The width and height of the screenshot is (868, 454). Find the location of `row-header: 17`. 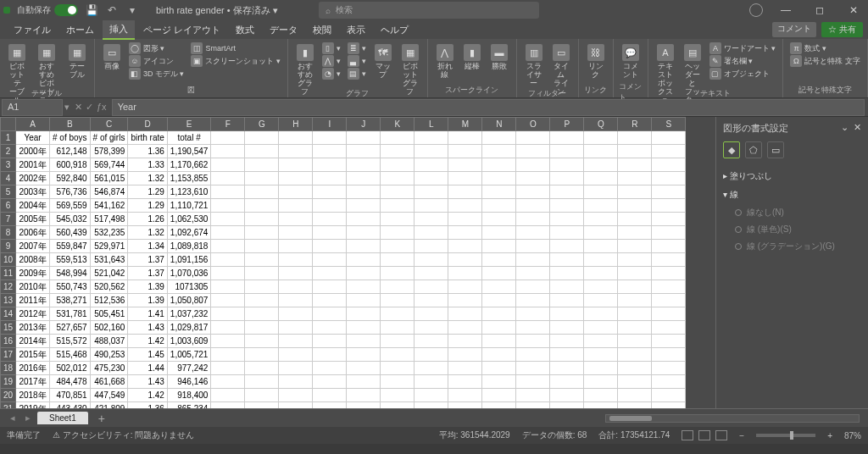

row-header: 17 is located at coordinates (8, 355).